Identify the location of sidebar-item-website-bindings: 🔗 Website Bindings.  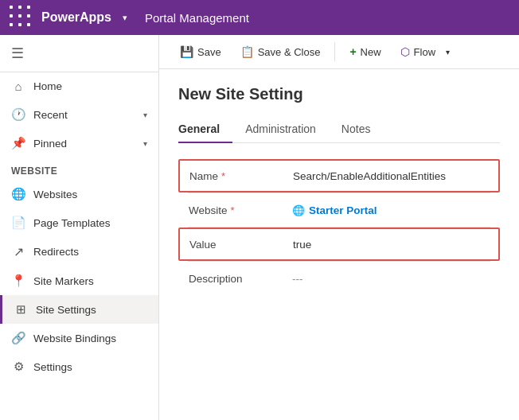
(80, 338).